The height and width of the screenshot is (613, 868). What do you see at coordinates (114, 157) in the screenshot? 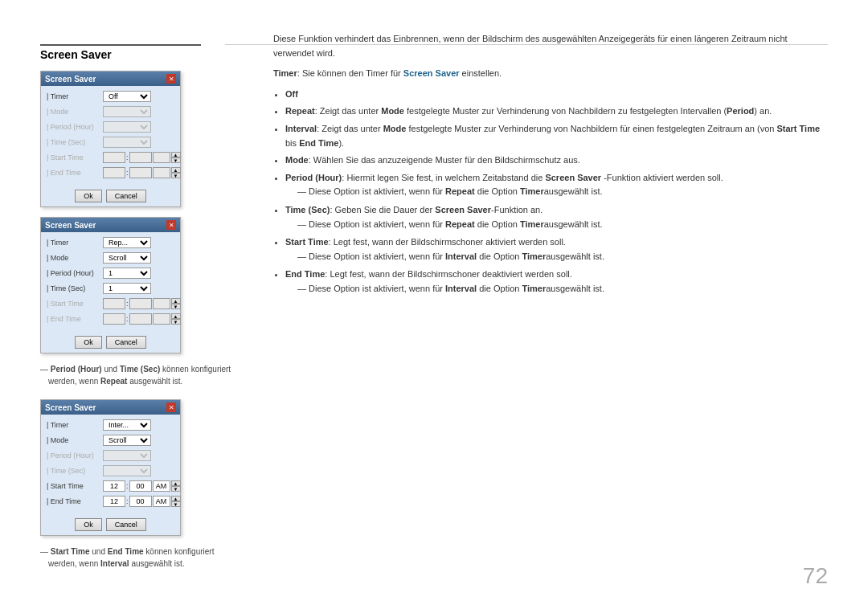
I see `dialog-1-input-start-h` at bounding box center [114, 157].